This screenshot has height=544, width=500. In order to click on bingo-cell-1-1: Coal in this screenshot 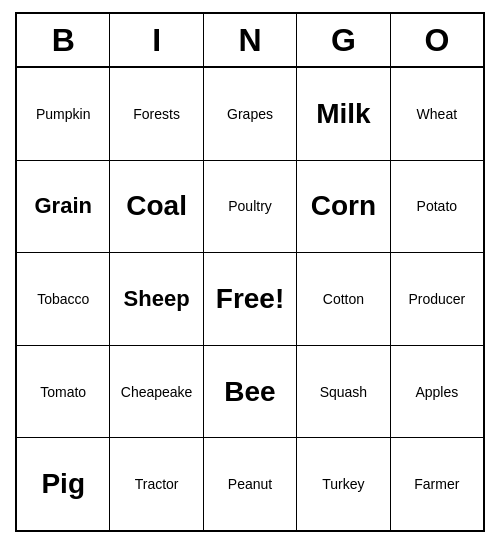, I will do `click(156, 207)`.